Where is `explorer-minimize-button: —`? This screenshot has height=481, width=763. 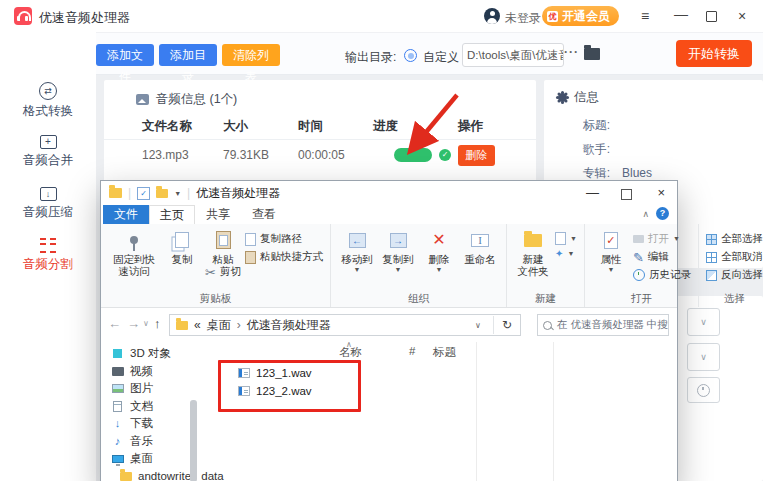
explorer-minimize-button: — is located at coordinates (592, 192).